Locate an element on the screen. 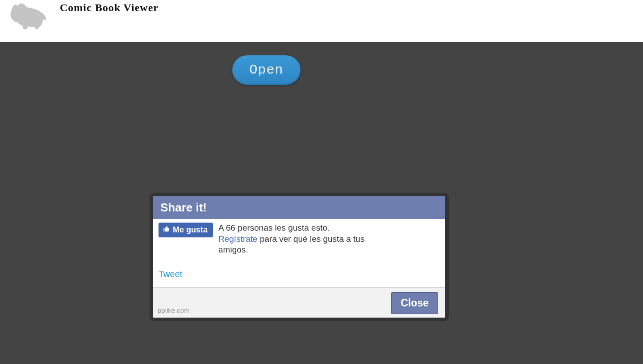  tweet-link: Tweet is located at coordinates (171, 274).